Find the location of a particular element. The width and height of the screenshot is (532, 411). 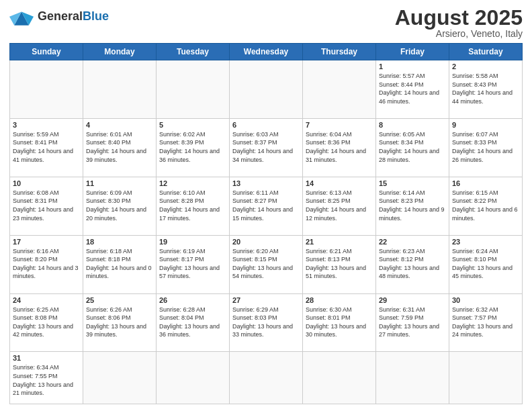

cell-info: Sunrise: 6:19 AM Sunset: 8:17 PM Dayligh… is located at coordinates (193, 264).